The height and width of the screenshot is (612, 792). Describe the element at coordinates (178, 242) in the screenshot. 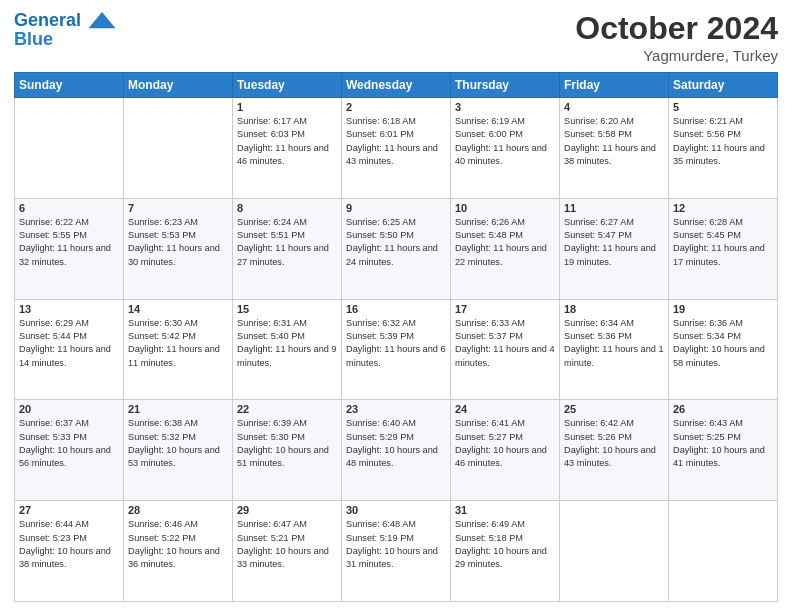

I see `day-detail: Sunrise: 6:23 AMSunset: 5:53 PMDaylight:…` at that location.